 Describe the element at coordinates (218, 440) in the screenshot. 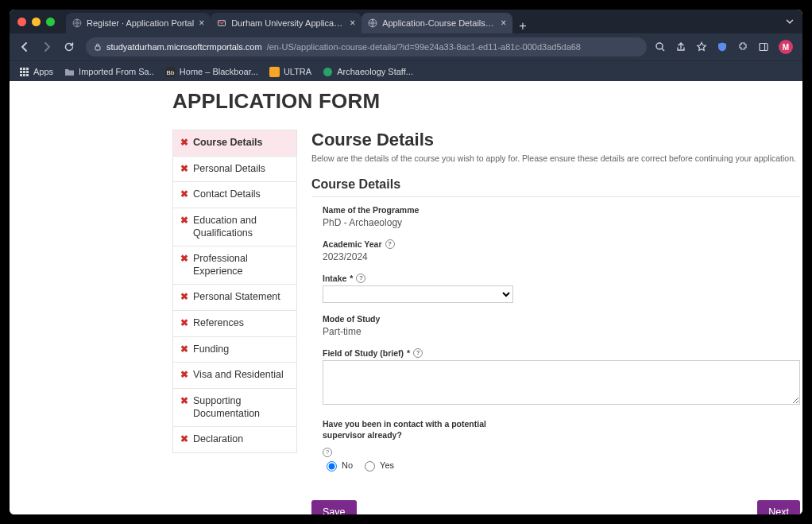

I see `sidebar-item-label: Declaration` at that location.